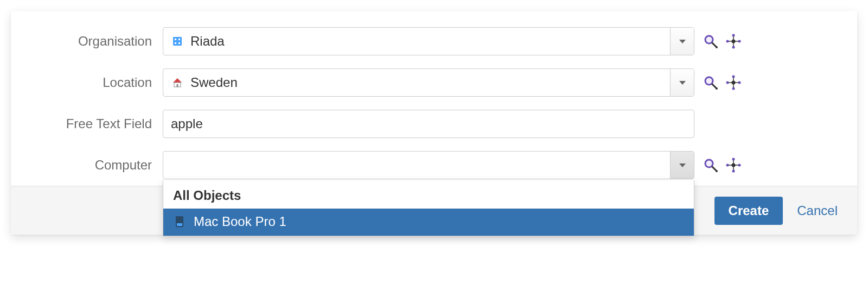  What do you see at coordinates (429, 165) in the screenshot?
I see `computer-select` at bounding box center [429, 165].